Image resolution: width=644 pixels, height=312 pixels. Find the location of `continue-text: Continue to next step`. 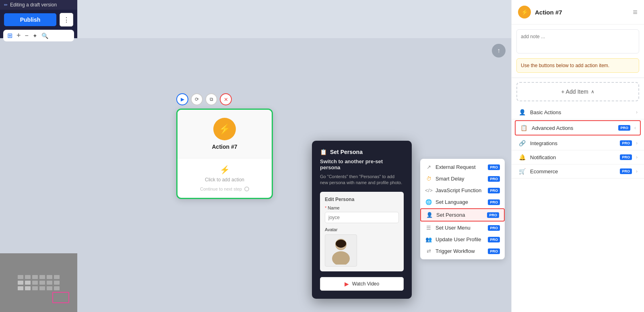

continue-text: Continue to next step is located at coordinates (221, 189).